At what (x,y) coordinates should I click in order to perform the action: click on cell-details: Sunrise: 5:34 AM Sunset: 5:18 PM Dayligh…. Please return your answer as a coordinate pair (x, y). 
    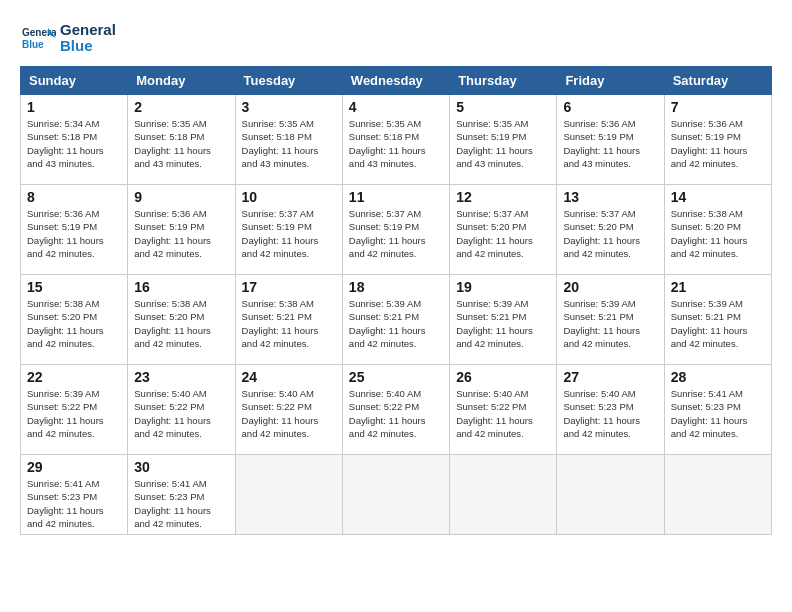
    Looking at the image, I should click on (74, 144).